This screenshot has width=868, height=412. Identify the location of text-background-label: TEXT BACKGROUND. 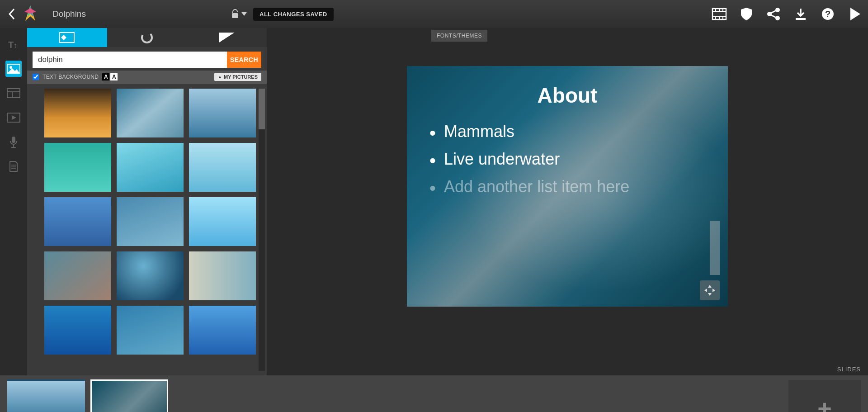
(71, 77).